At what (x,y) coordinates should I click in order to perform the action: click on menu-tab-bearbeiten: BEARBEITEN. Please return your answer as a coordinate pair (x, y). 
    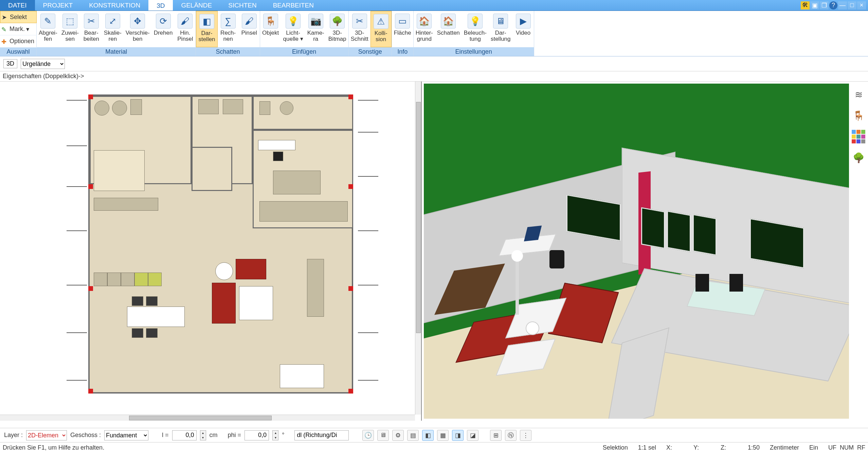
    Looking at the image, I should click on (293, 5).